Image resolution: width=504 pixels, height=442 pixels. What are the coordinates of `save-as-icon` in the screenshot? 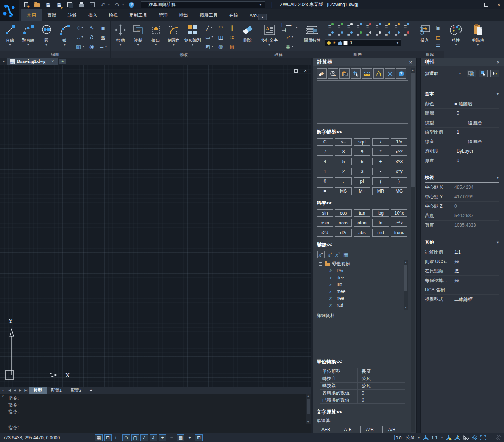 It's located at (59, 5).